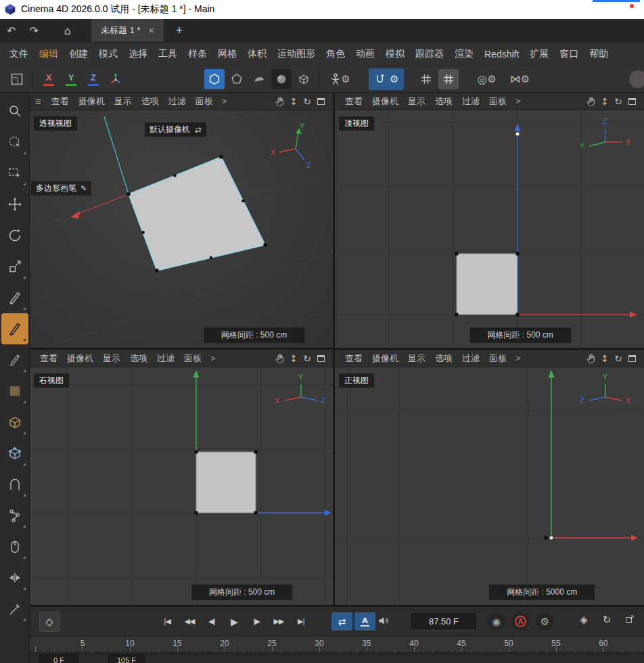 The width and height of the screenshot is (644, 663). Describe the element at coordinates (426, 79) in the screenshot. I see `snap-grid-button` at that location.